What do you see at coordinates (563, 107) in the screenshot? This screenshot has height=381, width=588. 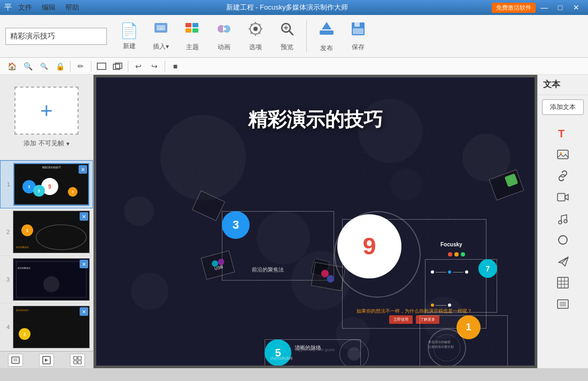 I see `add-text-button: 添加文本` at bounding box center [563, 107].